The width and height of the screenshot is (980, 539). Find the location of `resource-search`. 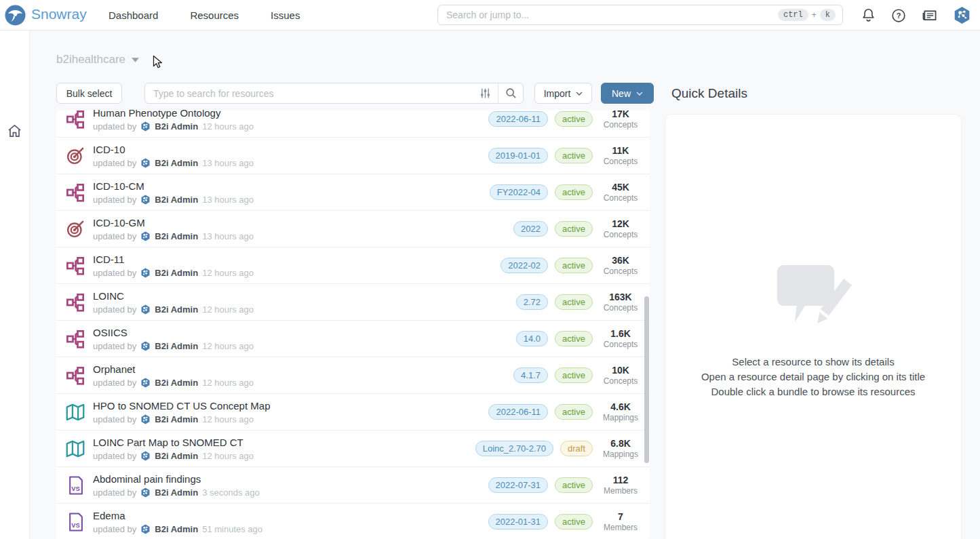

resource-search is located at coordinates (334, 94).